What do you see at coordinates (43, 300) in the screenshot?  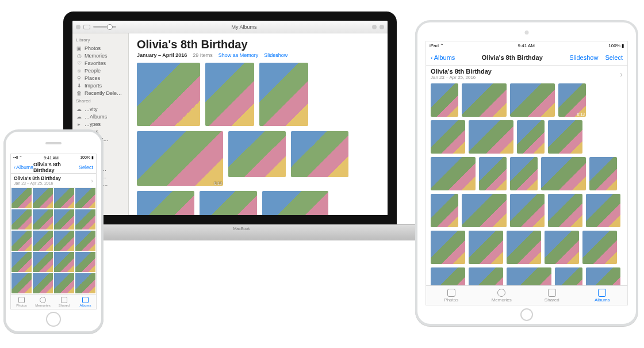 I see `memories-icon` at bounding box center [43, 300].